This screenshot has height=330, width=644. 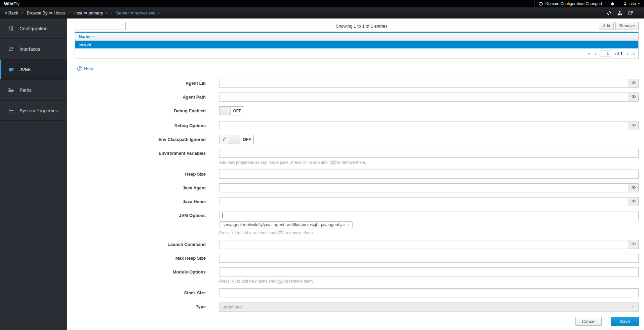 What do you see at coordinates (424, 126) in the screenshot?
I see `debug-options-input` at bounding box center [424, 126].